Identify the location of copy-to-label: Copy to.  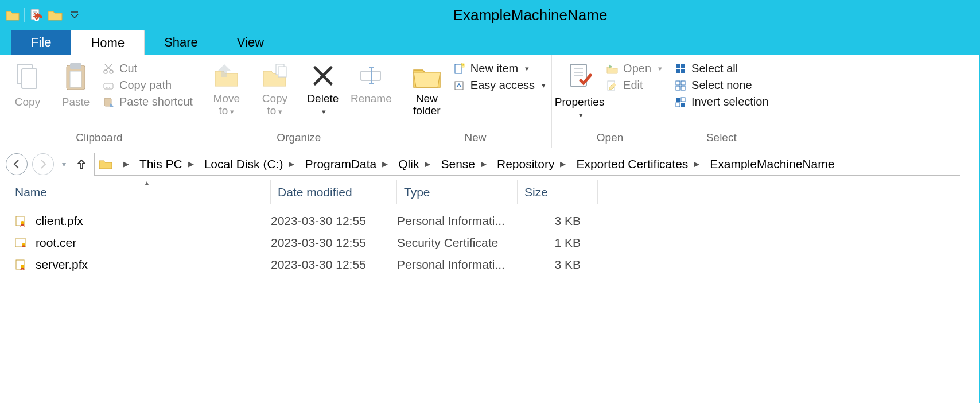
(275, 104).